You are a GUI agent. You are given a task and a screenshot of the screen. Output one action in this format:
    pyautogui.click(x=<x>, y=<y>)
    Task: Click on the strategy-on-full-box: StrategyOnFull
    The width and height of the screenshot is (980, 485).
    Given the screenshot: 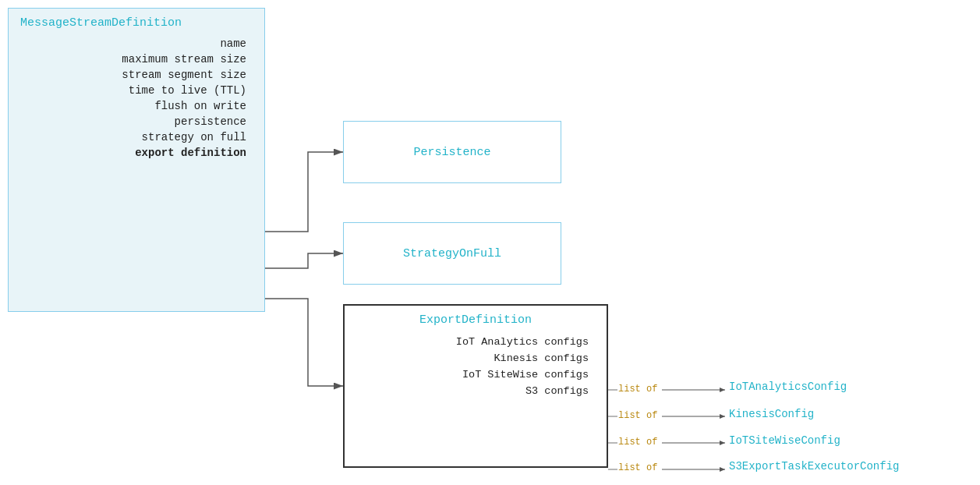 What is the action you would take?
    pyautogui.click(x=452, y=253)
    